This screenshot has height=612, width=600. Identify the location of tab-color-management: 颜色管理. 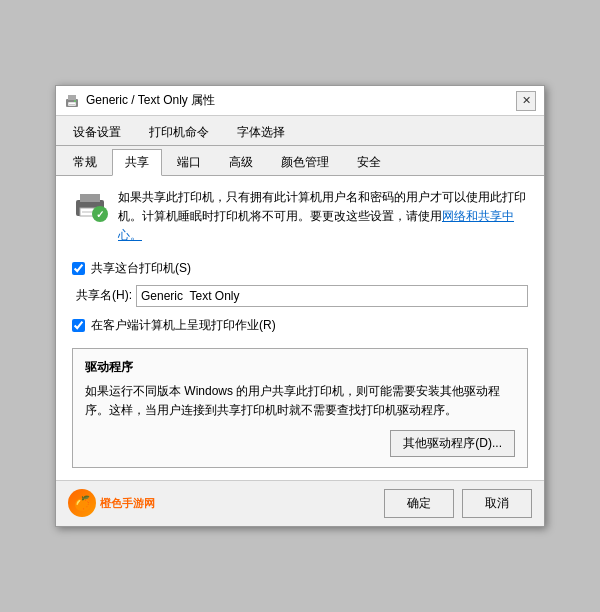
(305, 162).